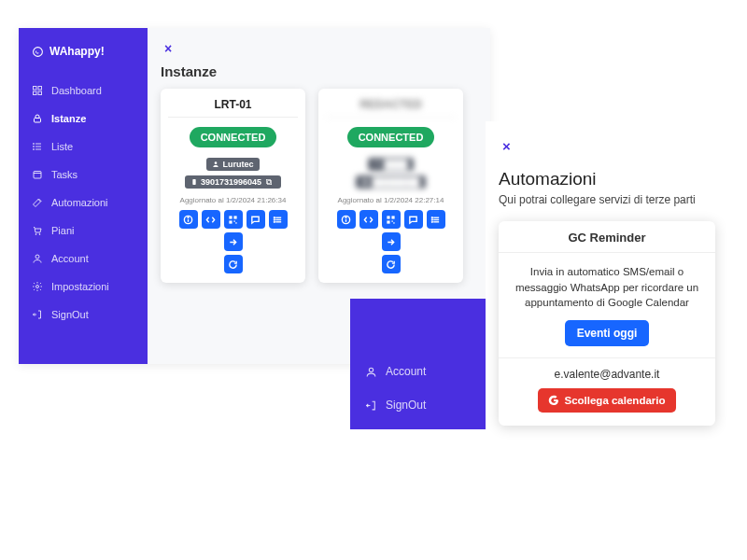  I want to click on eventi-oggi-button: Eventi oggi, so click(607, 333).